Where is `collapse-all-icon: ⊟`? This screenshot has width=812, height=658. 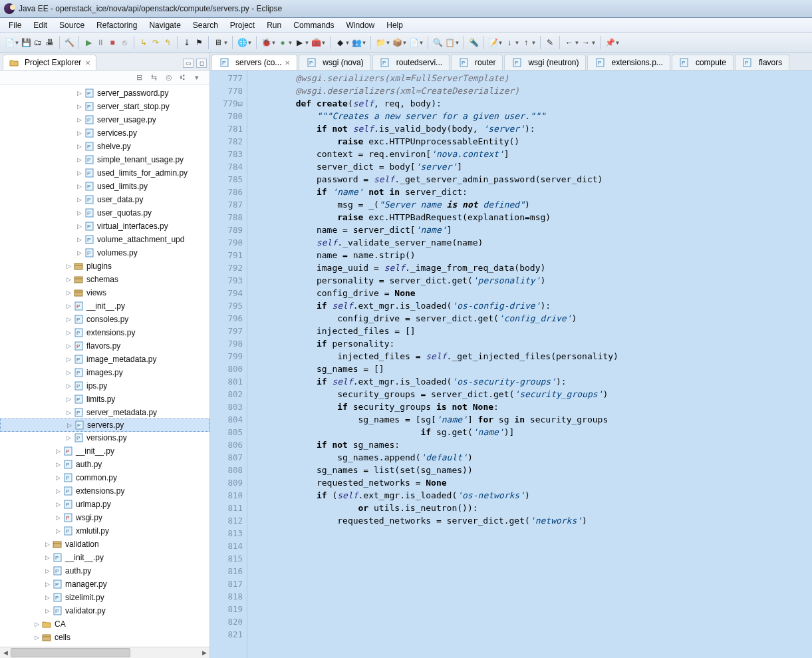
collapse-all-icon: ⊟ is located at coordinates (141, 78).